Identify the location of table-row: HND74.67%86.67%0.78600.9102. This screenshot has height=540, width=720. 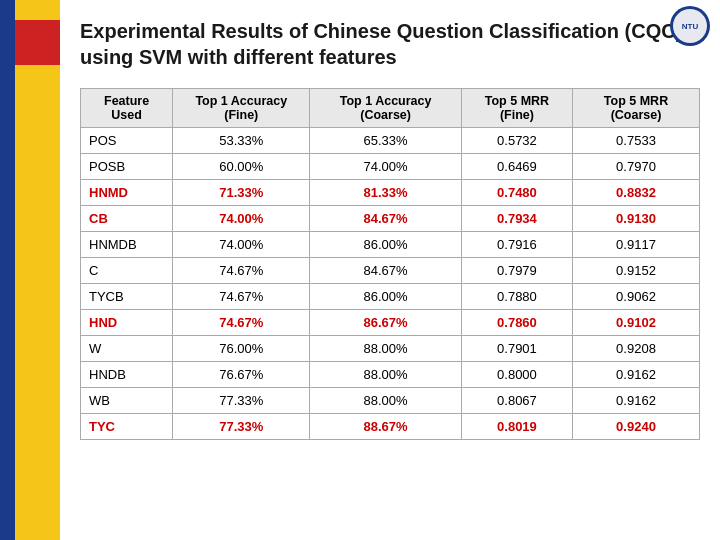
(390, 323).